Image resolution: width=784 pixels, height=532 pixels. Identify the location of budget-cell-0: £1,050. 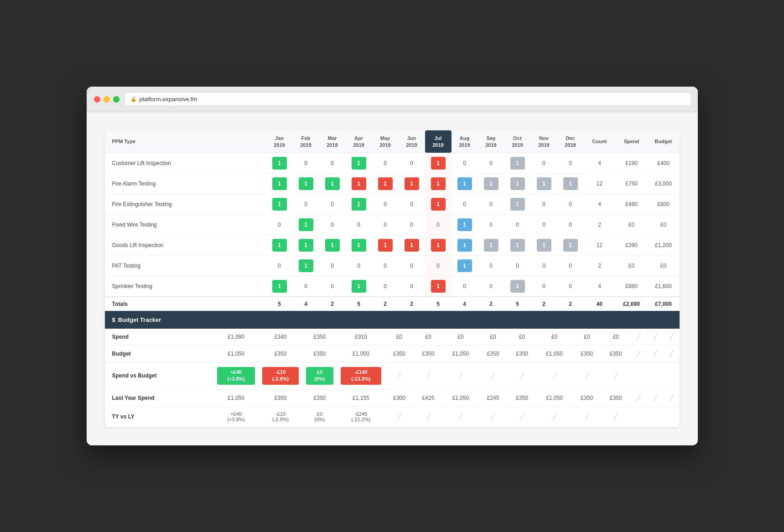
(236, 354).